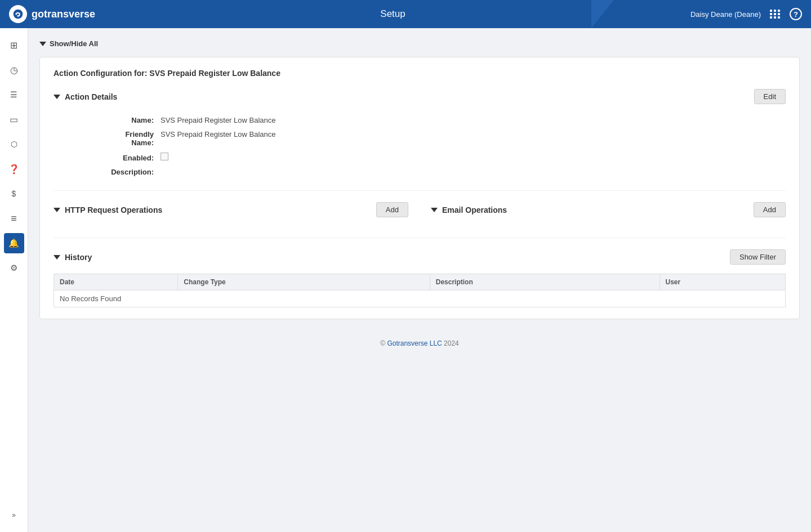 This screenshot has height=532, width=811. I want to click on history-table: Date Change Type Description User No Rec…, so click(420, 290).